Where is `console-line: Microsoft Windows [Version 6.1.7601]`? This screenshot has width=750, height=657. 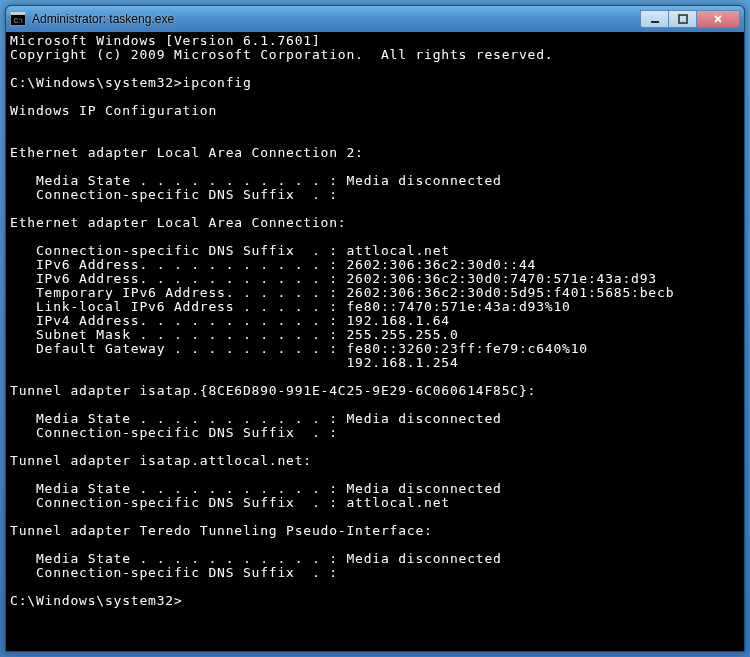 console-line: Microsoft Windows [Version 6.1.7601] is located at coordinates (375, 41).